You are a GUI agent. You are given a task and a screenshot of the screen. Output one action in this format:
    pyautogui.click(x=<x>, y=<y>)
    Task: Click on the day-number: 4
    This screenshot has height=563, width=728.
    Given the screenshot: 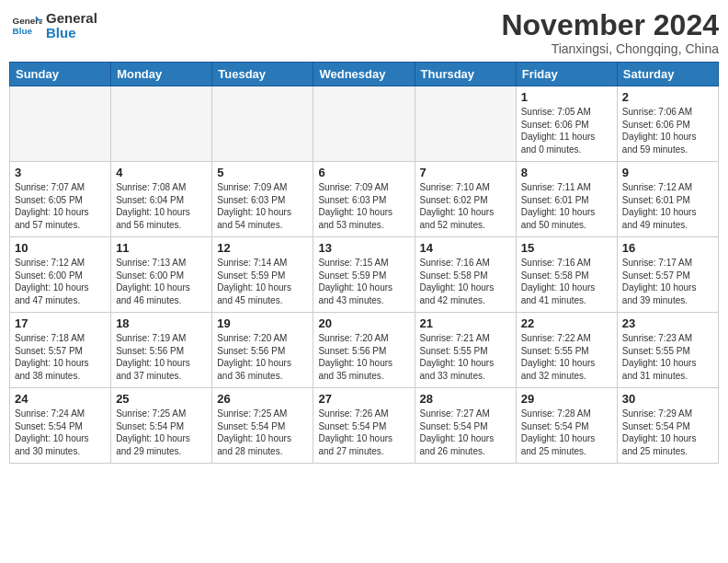 What is the action you would take?
    pyautogui.click(x=162, y=173)
    